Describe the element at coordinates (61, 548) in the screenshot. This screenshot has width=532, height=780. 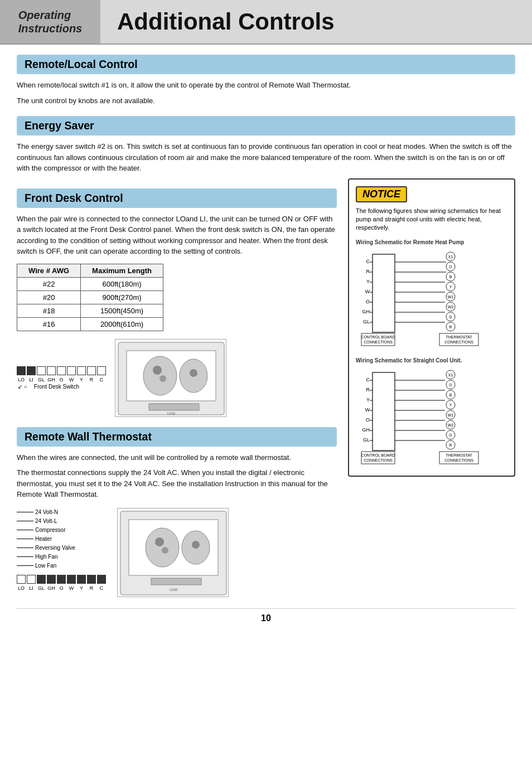
I see `label-reversing-valve: Reversing Valve` at that location.